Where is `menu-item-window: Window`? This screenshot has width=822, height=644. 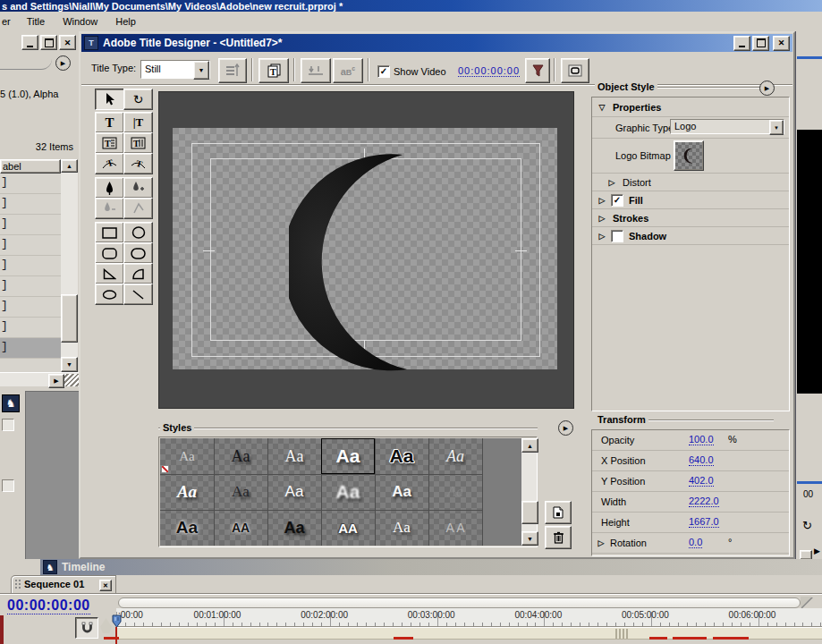 menu-item-window: Window is located at coordinates (81, 21).